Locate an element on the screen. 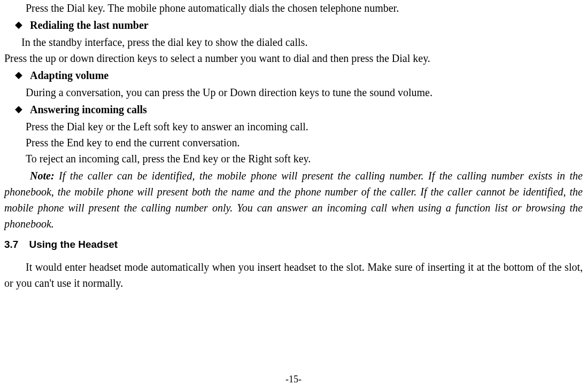 The height and width of the screenshot is (392, 587). paragraph: Press the Dial key. The mobile phone aut… is located at coordinates (294, 8).